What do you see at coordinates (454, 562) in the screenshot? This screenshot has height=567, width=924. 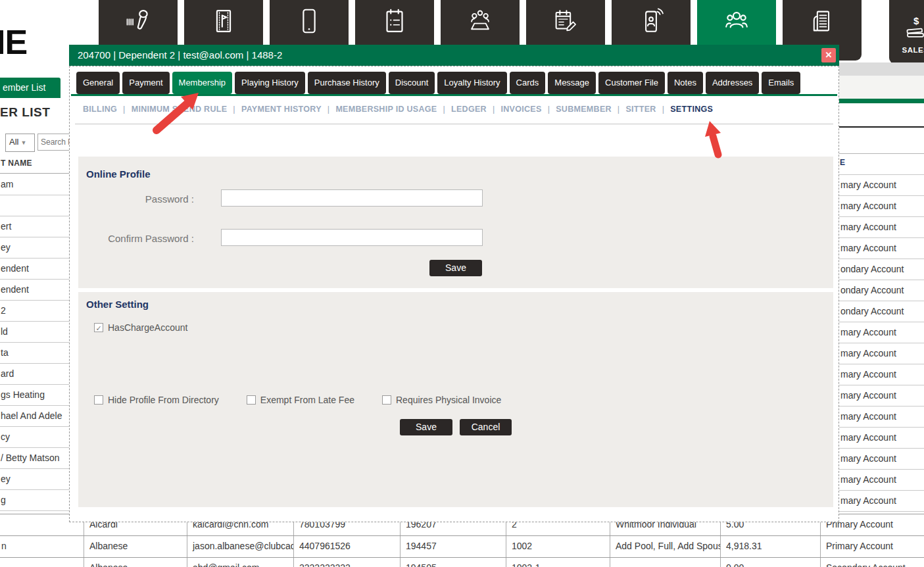 I see `table-cell: 194505` at bounding box center [454, 562].